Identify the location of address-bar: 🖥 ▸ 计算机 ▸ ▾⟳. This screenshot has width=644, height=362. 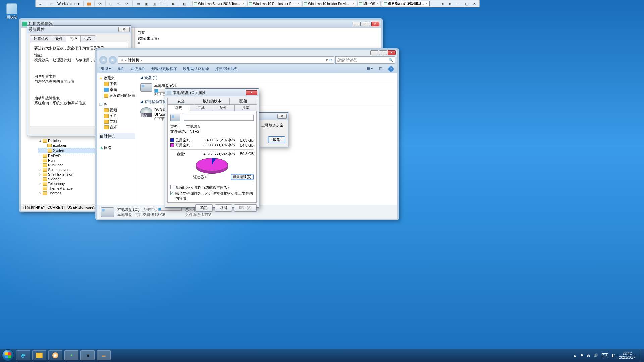
(226, 60).